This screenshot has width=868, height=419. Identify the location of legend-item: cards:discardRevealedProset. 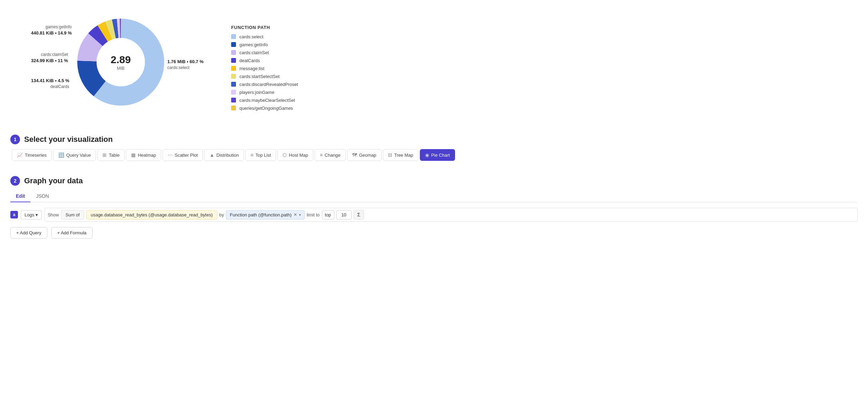
(276, 84).